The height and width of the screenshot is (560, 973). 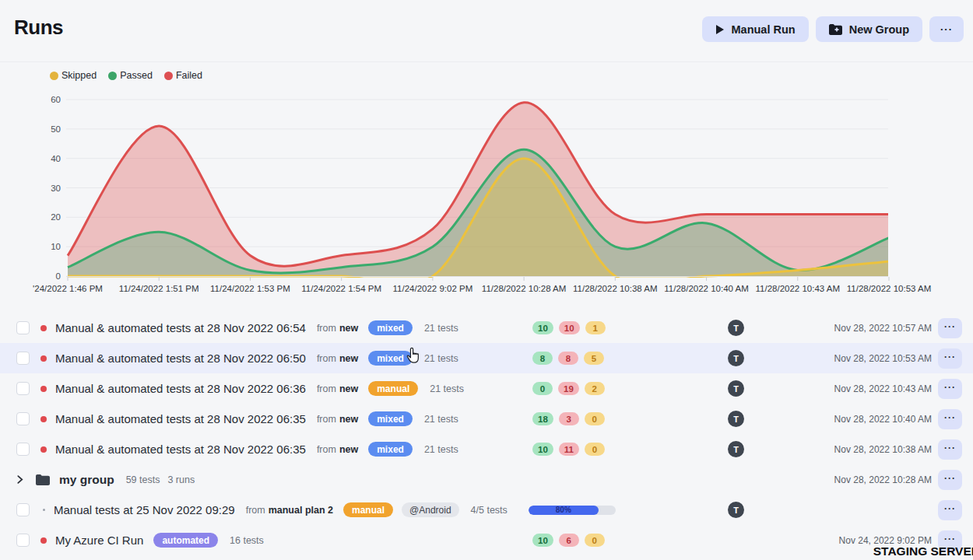 I want to click on result-counts: 10110, so click(x=568, y=450).